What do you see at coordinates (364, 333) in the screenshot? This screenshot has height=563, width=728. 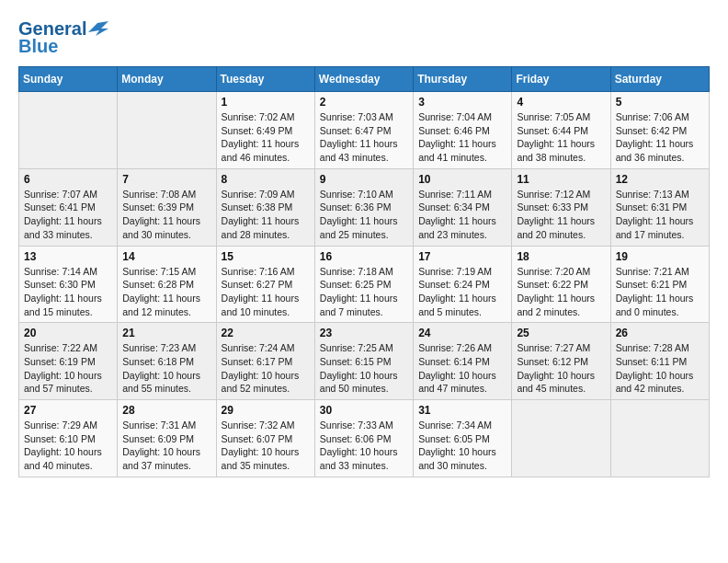 I see `day-number: 23` at bounding box center [364, 333].